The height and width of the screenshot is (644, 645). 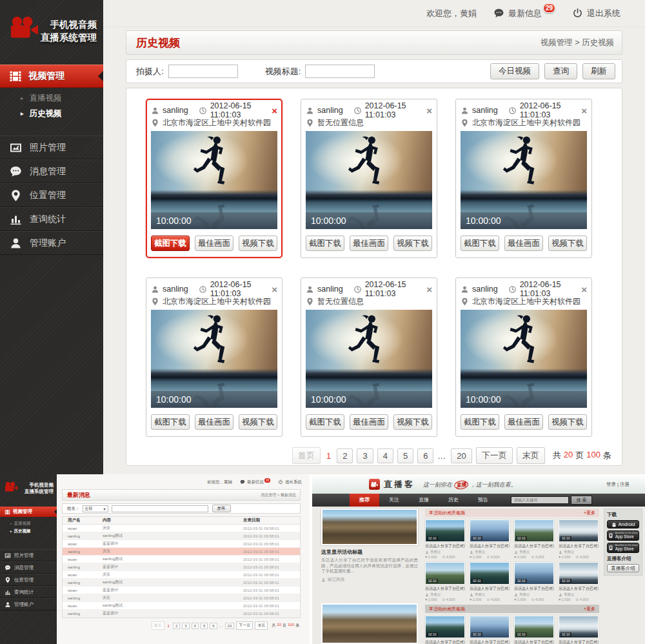 What do you see at coordinates (222, 508) in the screenshot?
I see `publish-button: 发布` at bounding box center [222, 508].